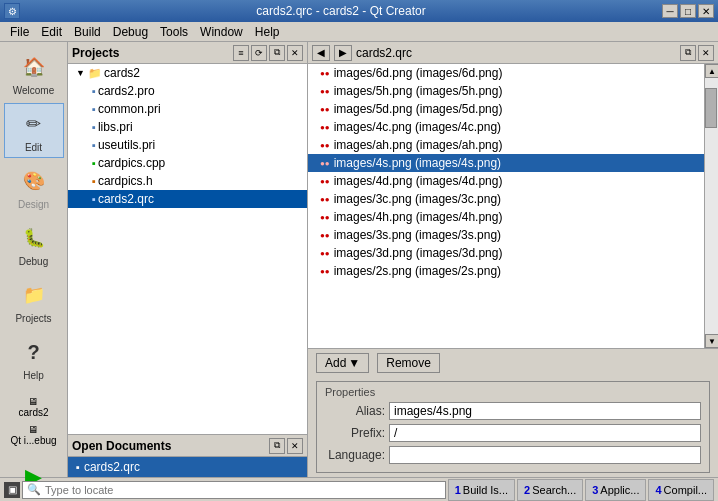 The height and width of the screenshot is (501, 718). I want to click on nav-back-button: ◀, so click(321, 53).